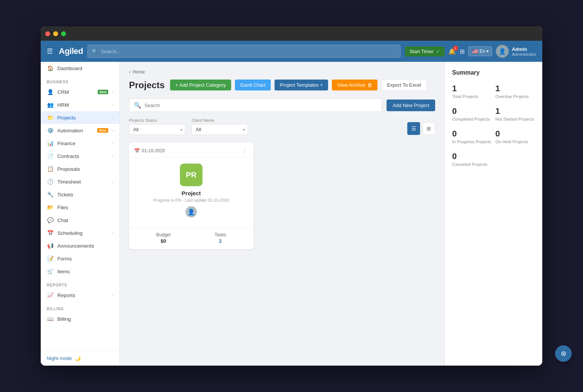  Describe the element at coordinates (80, 214) in the screenshot. I see `sidebar: 🏠 Dashboard BUSINESS 👤 CRM New › 👥 HRM ›…` at that location.